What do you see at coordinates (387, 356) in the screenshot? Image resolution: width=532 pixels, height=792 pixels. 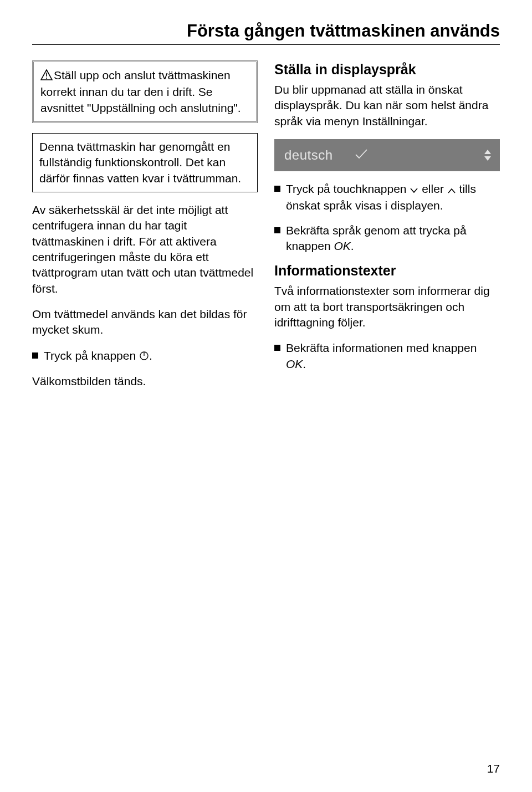 I see `bullet-confirm-info: Bekräfta informationen med knappen OK.` at bounding box center [387, 356].